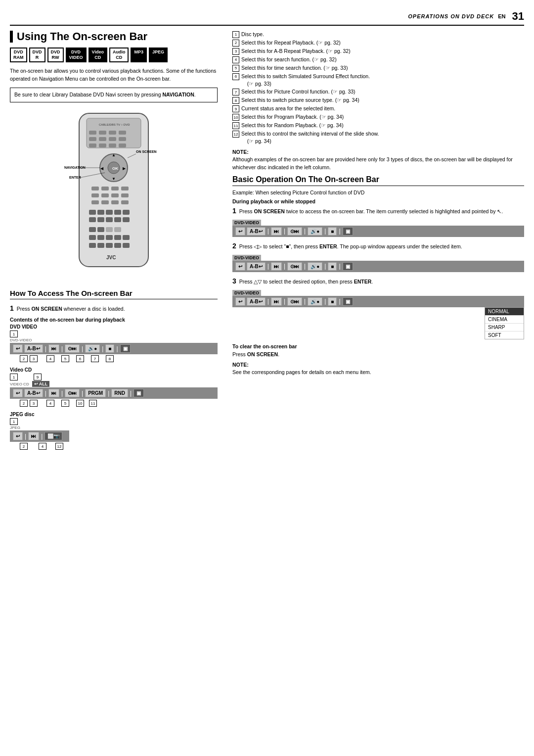 The width and height of the screenshot is (534, 756). I want to click on basic-dvd-label-2: DVD-VIDEO, so click(247, 258).